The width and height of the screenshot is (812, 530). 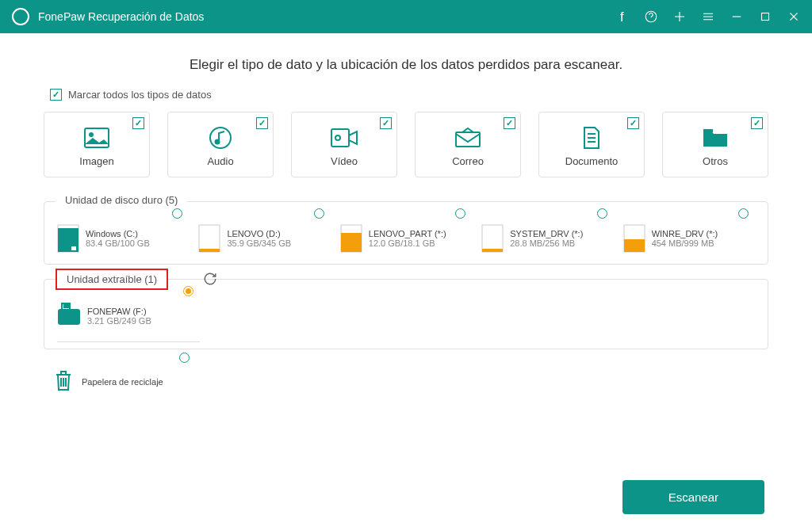 What do you see at coordinates (406, 320) in the screenshot?
I see `removable-drive-row: FONEPAW (F:) 3.21 GB/249 GB` at bounding box center [406, 320].